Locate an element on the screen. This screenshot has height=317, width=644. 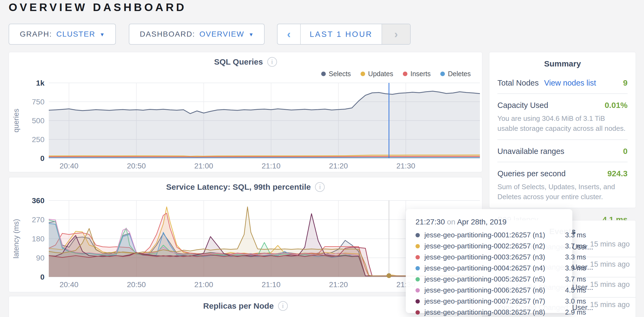
summary-subtext: You are using 304.6 MiB of 3.1 TiB usabl… is located at coordinates (563, 124).